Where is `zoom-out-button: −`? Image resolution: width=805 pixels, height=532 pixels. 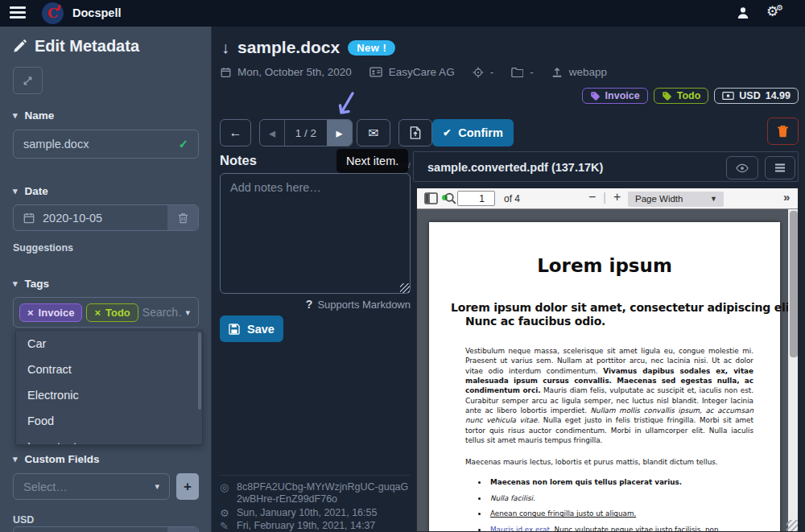
zoom-out-button: − is located at coordinates (592, 197).